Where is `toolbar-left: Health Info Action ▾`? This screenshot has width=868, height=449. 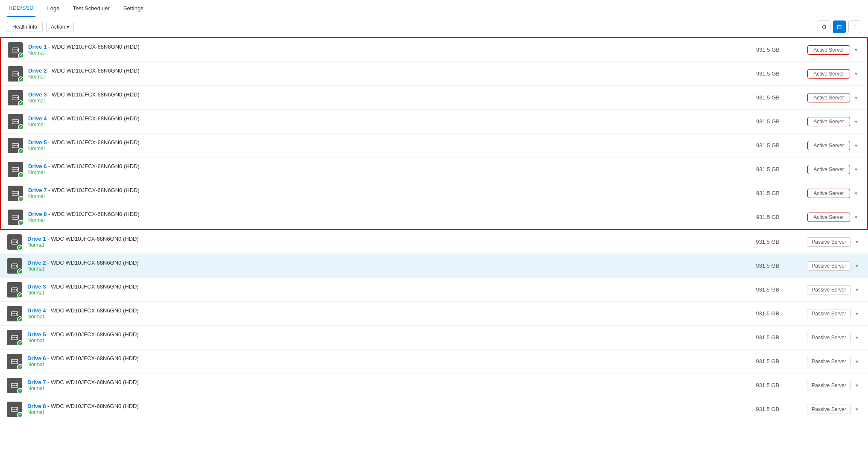
toolbar-left: Health Info Action ▾ is located at coordinates (40, 27).